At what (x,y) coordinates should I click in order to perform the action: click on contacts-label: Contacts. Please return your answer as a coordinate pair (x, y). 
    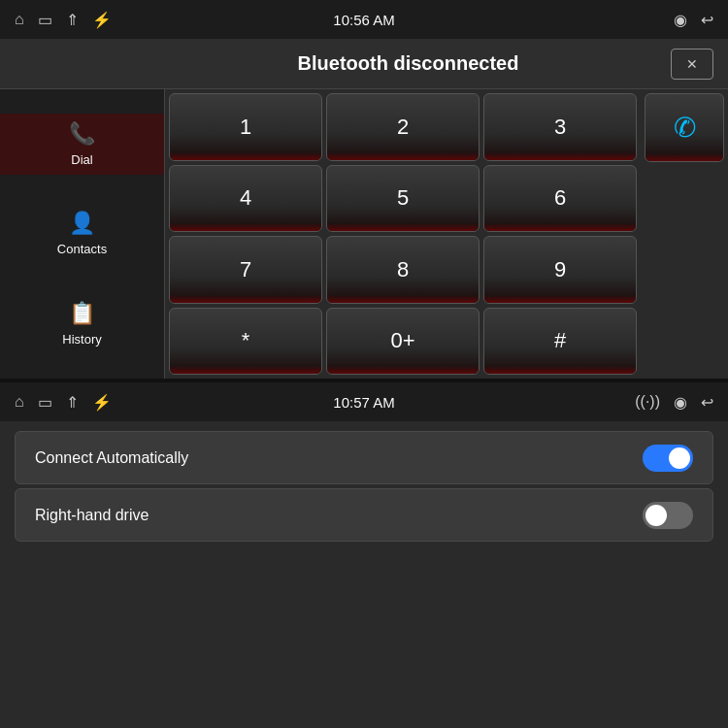
    Looking at the image, I should click on (82, 248).